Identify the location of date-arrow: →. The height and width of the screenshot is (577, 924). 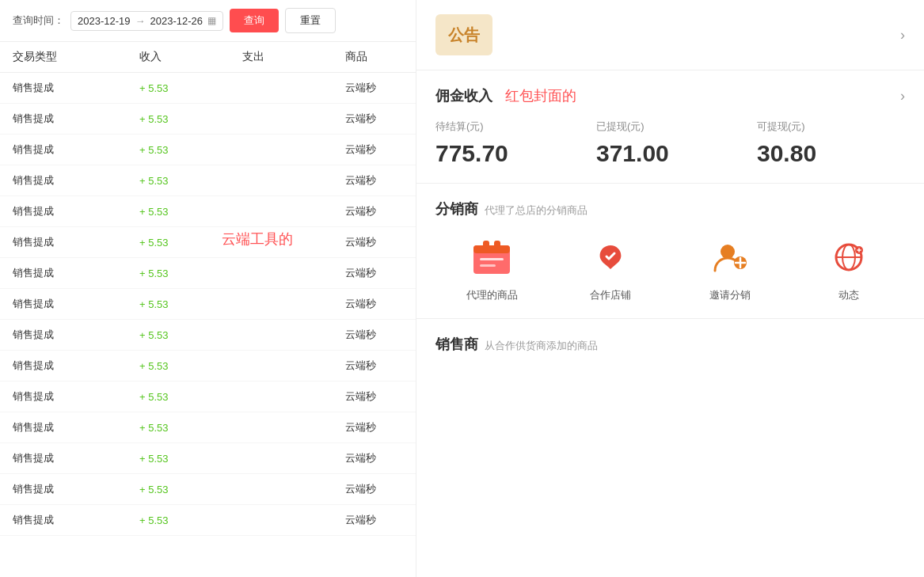
(141, 21).